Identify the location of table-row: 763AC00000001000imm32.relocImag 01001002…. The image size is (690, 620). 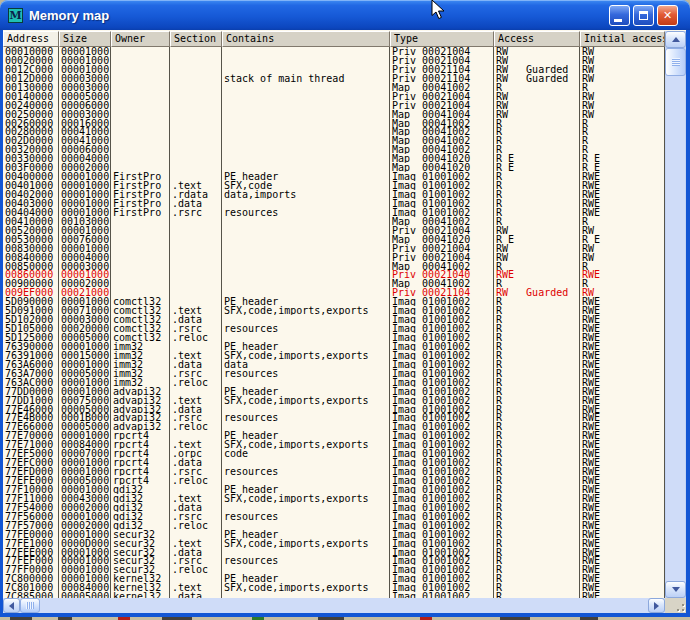
(334, 382).